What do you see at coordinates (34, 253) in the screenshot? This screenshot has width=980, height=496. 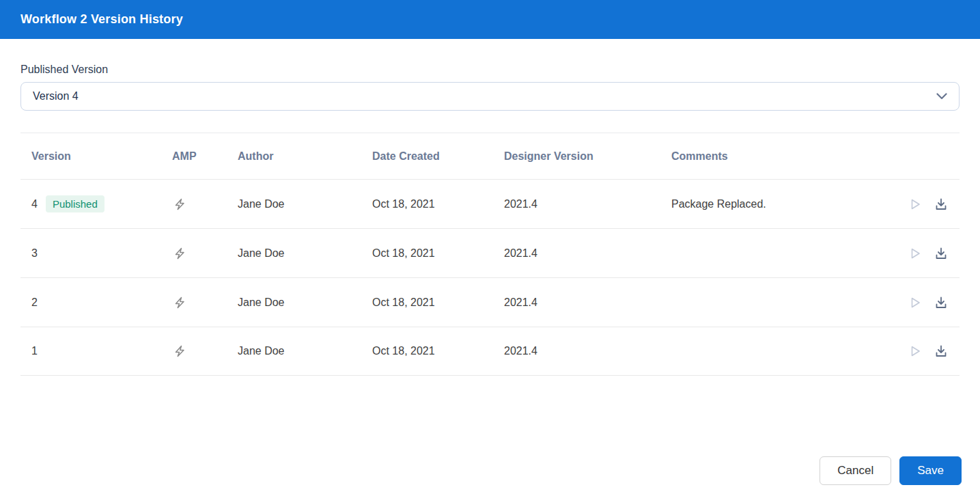 I see `version-number: 3` at bounding box center [34, 253].